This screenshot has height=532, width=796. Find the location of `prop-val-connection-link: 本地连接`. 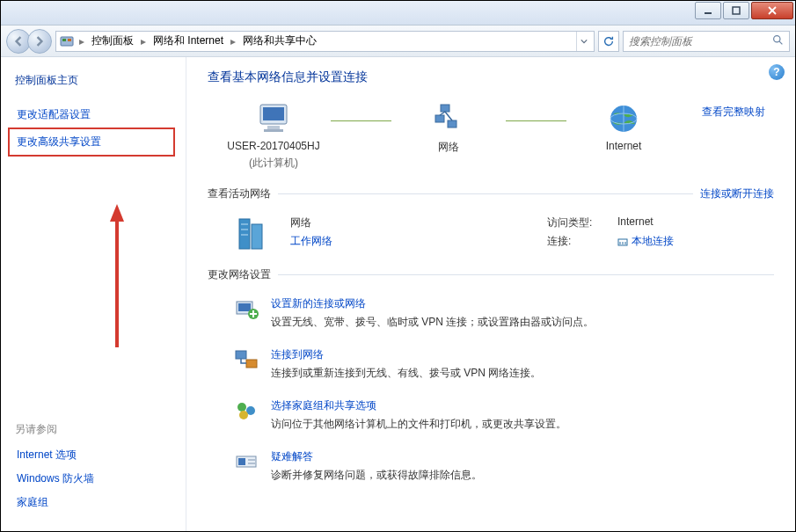

prop-val-connection-link: 本地连接 is located at coordinates (646, 241).